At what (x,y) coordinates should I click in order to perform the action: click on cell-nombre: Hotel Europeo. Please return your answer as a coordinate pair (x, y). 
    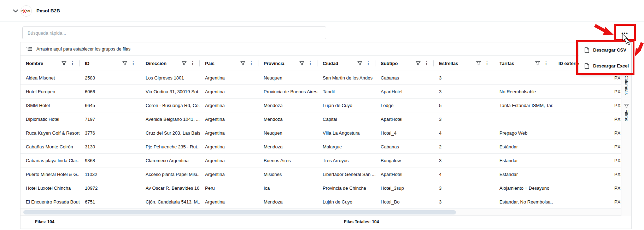
    Looking at the image, I should click on (50, 92).